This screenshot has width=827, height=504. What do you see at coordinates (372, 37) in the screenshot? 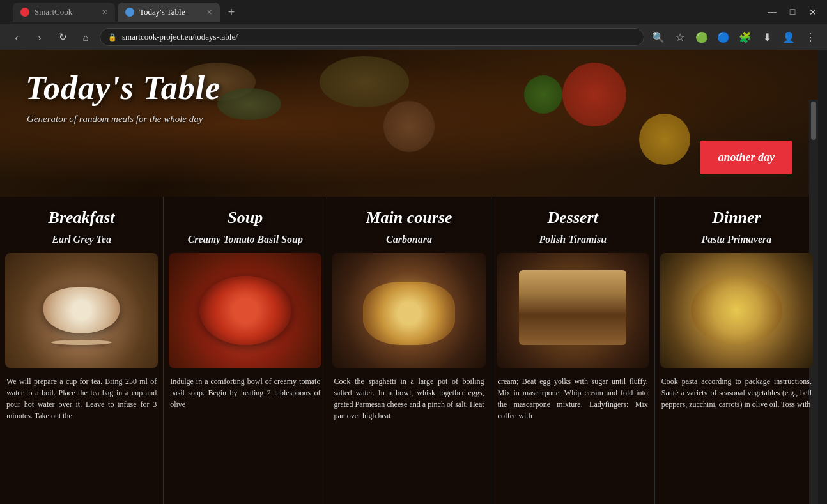
I see `address-bar: 🔒 smartcook-project.eu/todays-table/` at bounding box center [372, 37].